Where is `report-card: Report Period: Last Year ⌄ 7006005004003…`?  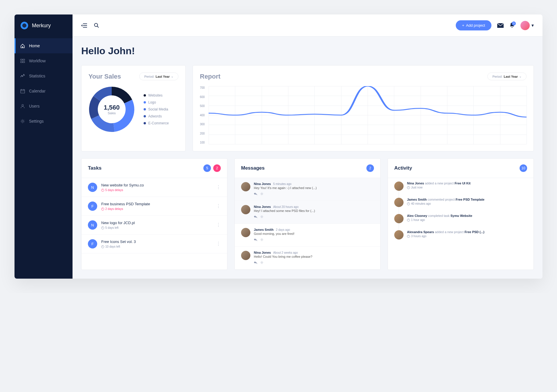 report-card: Report Period: Last Year ⌄ 7006005004003… is located at coordinates (363, 108).